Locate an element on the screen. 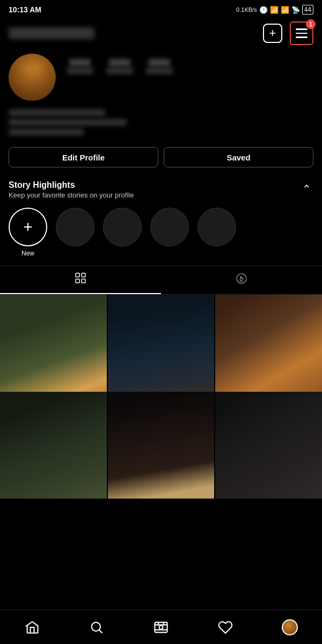 The image size is (322, 644). menu-button: 1 is located at coordinates (302, 33).